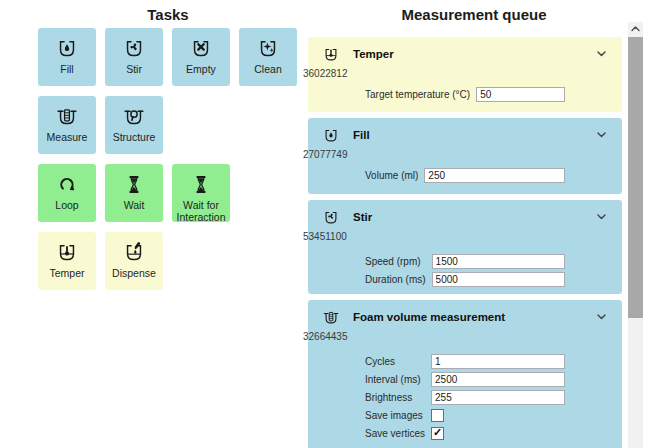 The image size is (650, 448). What do you see at coordinates (268, 57) in the screenshot?
I see `task-clean-button: Clean` at bounding box center [268, 57].